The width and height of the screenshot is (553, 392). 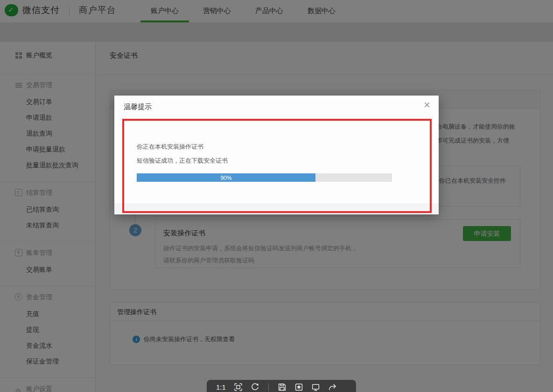 I want to click on toolbar-divider, so click(x=269, y=387).